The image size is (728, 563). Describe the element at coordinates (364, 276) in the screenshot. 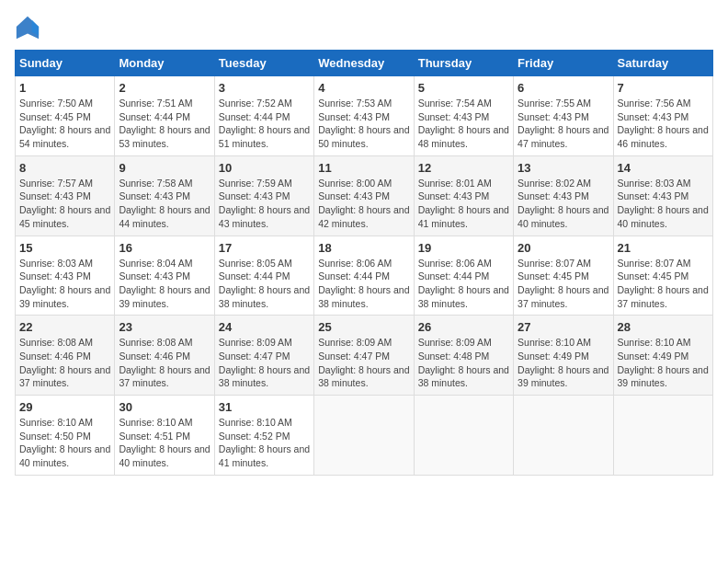

I see `calendar-day-cell: 18 Sunrise: 8:06 AM Sunset: 4:44 PM Dayl…` at that location.